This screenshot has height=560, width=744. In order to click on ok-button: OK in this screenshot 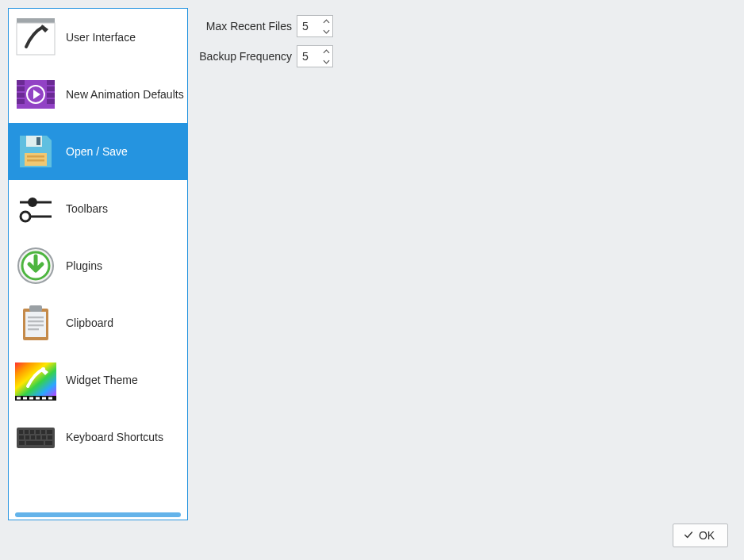, I will do `click(700, 535)`.